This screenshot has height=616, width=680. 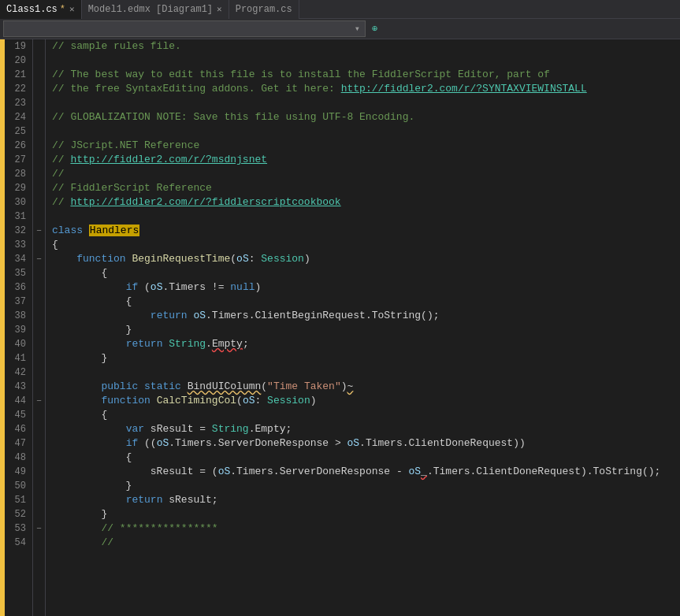 What do you see at coordinates (17, 330) in the screenshot?
I see `line-number: 39` at bounding box center [17, 330].